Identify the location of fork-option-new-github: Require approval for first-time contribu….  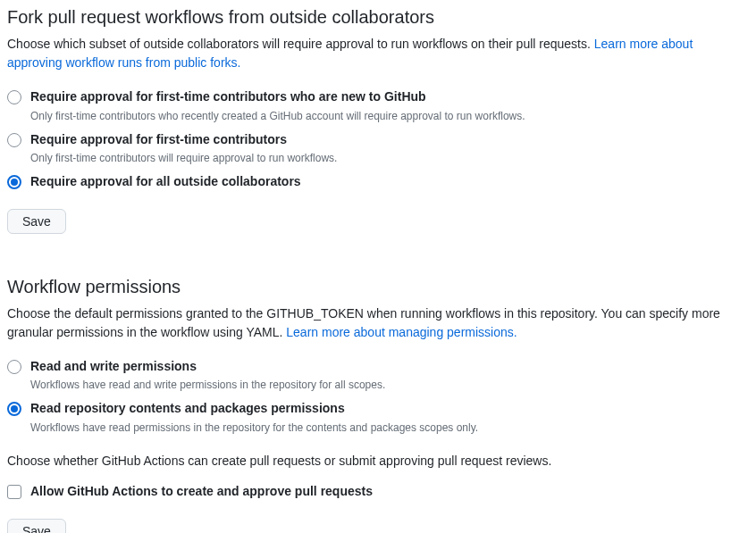
(378, 106).